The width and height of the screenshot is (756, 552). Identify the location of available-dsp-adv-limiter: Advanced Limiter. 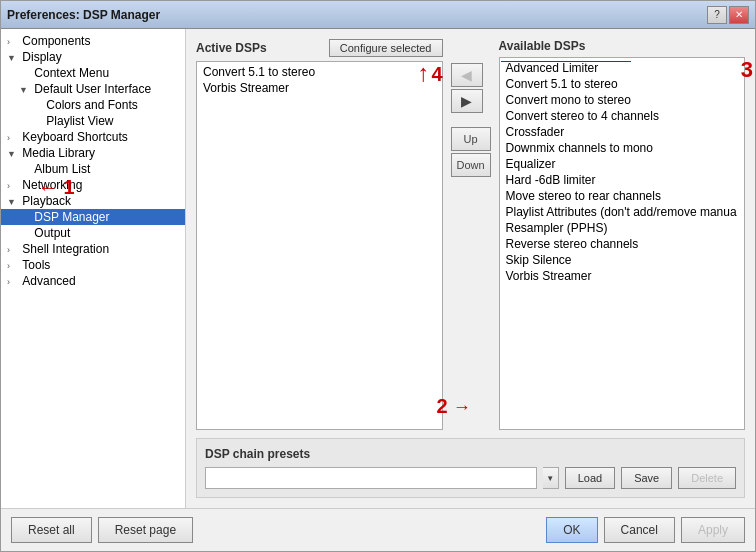
(622, 68).